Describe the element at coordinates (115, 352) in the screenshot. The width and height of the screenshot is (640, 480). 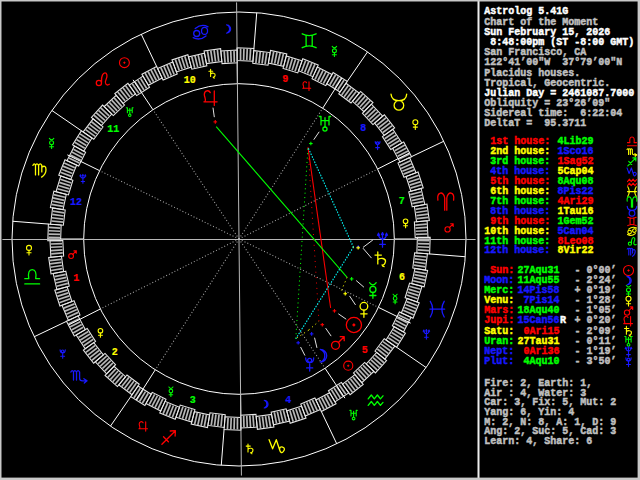
I see `svg-text: 2` at that location.